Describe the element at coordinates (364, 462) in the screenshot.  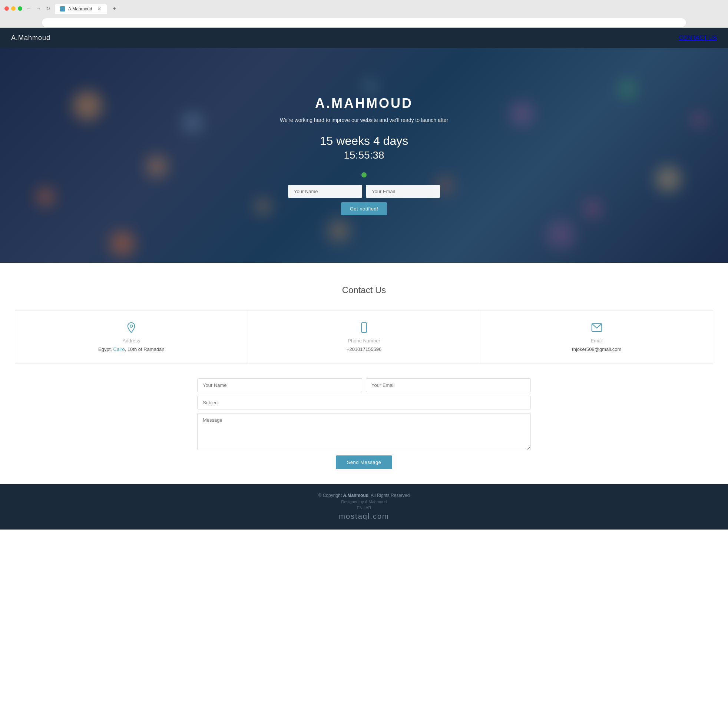
I see `form-submit-row: Send Message` at that location.